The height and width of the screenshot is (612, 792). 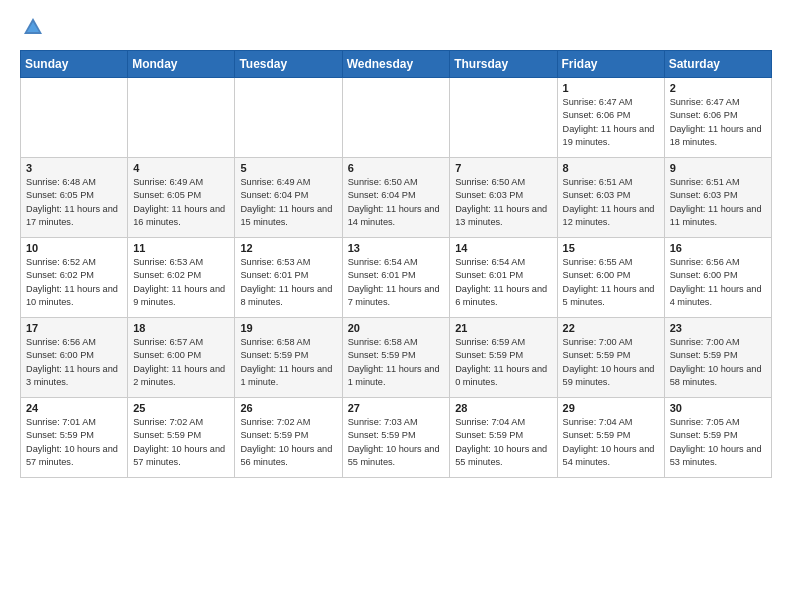 I want to click on day-cell: 5Sunrise: 6:49 AMSunset: 6:04 PMDaylight…, so click(x=288, y=198).